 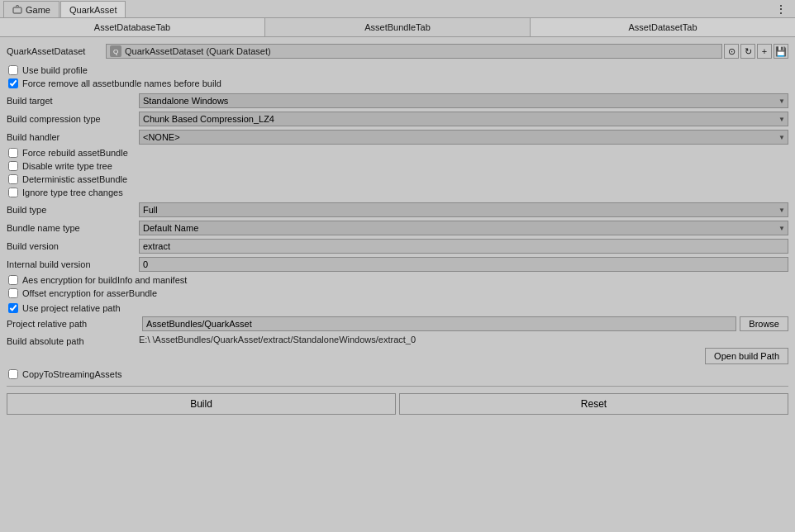 I want to click on dataset-label: QuarkAssetDataset, so click(x=56, y=51).